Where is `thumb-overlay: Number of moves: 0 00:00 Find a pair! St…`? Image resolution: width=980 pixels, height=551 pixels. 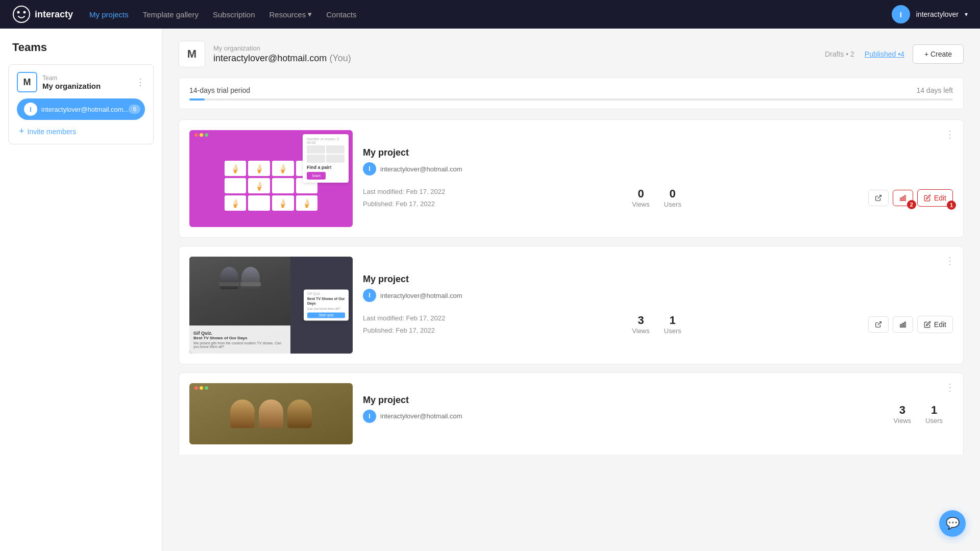
thumb-overlay: Number of moves: 0 00:00 Find a pair! St… is located at coordinates (326, 158).